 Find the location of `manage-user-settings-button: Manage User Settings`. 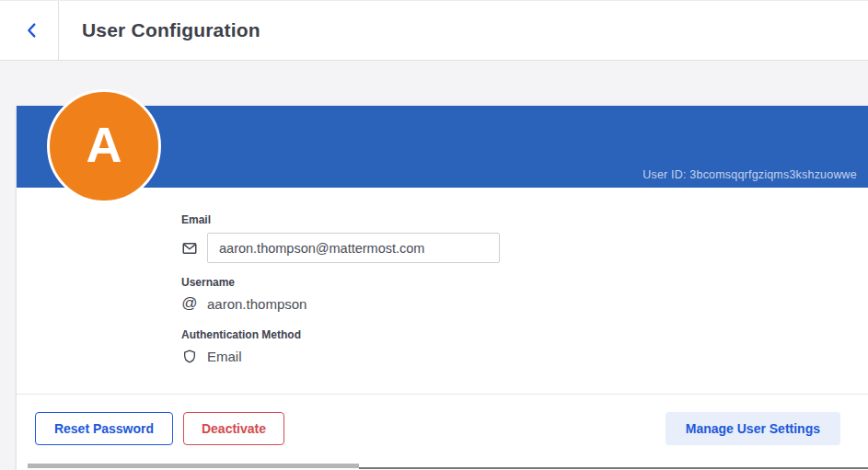

manage-user-settings-button: Manage User Settings is located at coordinates (753, 429).